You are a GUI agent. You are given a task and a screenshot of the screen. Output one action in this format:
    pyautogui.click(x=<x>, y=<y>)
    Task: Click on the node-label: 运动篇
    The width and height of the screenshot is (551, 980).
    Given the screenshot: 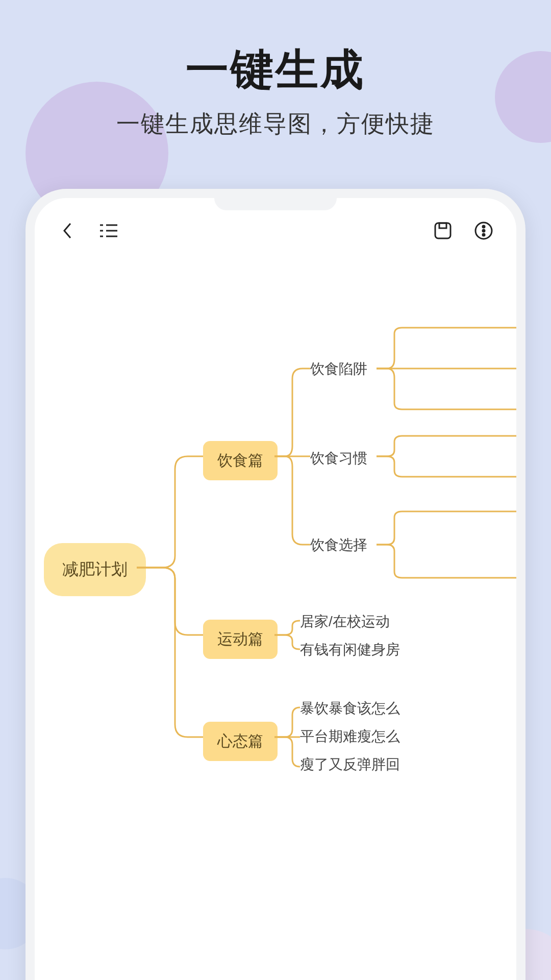 What is the action you would take?
    pyautogui.click(x=240, y=639)
    